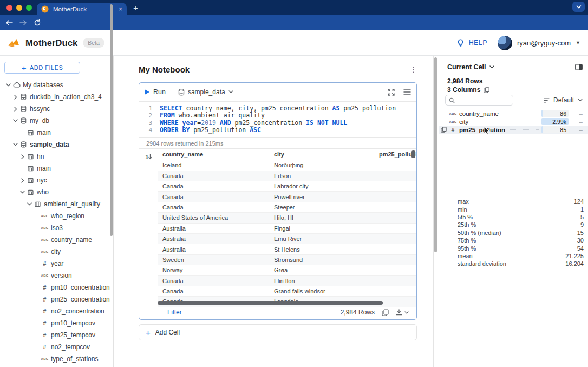 The image size is (588, 367). Describe the element at coordinates (386, 313) in the screenshot. I see `copy-results-icon` at that location.